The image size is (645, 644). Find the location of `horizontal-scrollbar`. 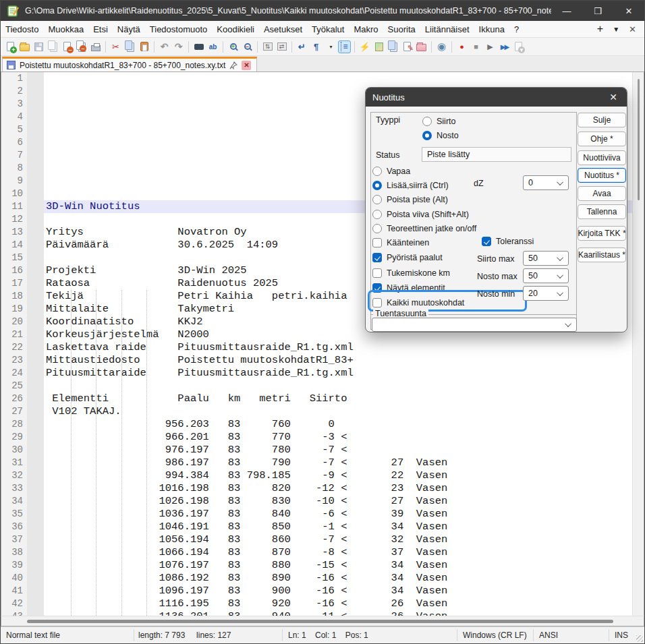

horizontal-scrollbar is located at coordinates (322, 621).